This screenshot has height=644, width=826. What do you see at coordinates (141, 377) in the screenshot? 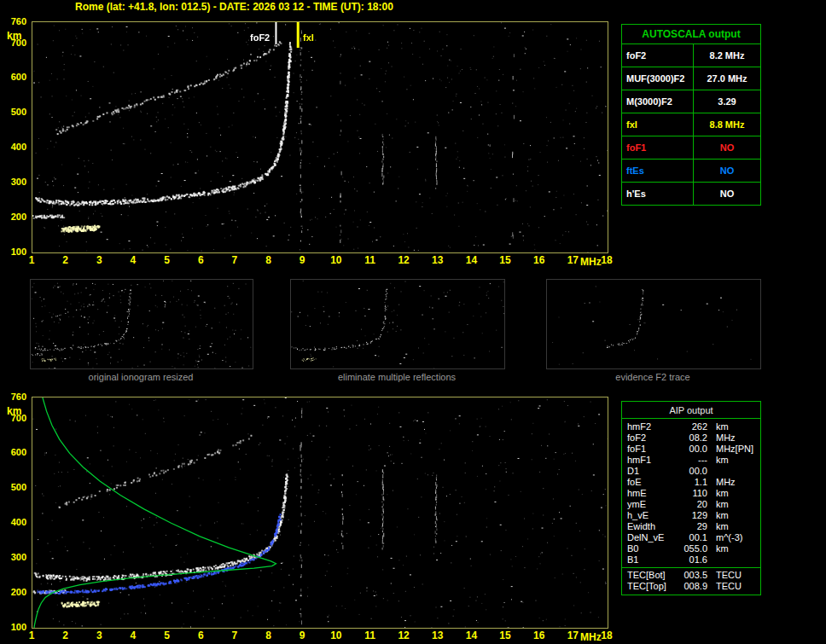
I see `thumbnail-caption-original: original ionogram resized` at bounding box center [141, 377].